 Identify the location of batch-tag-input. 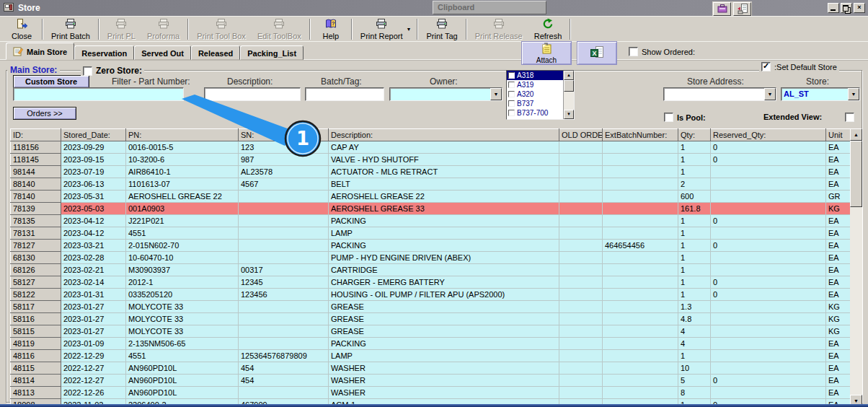
(345, 94).